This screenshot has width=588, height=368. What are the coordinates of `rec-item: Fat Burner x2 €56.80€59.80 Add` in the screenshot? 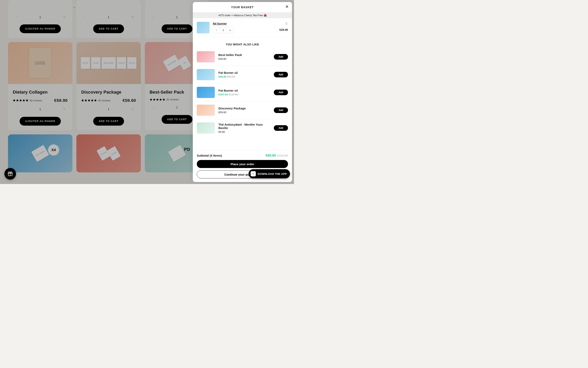 It's located at (242, 74).